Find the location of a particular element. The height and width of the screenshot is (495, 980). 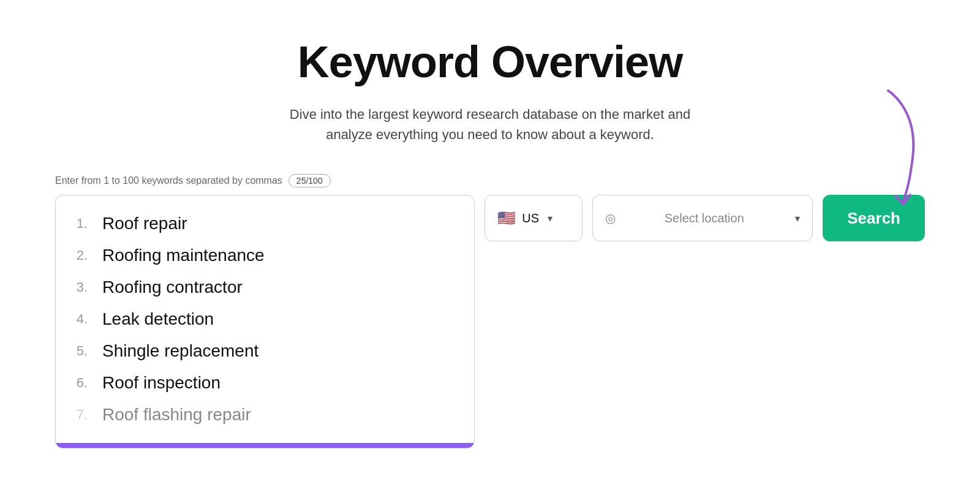

list-item: 4. Leak detection is located at coordinates (265, 319).